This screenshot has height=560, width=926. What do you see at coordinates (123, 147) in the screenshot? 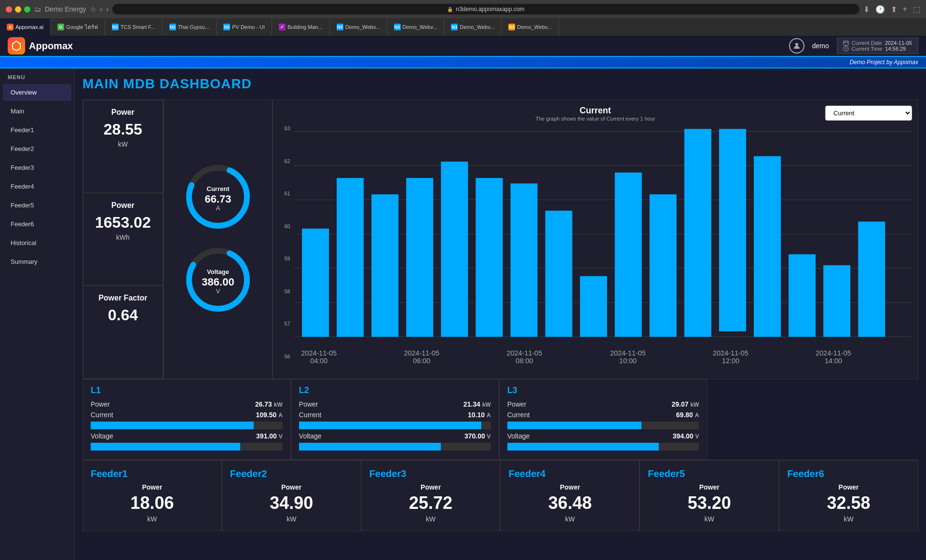
I see `metric-power-kw: Power 28.55 kW` at bounding box center [123, 147].